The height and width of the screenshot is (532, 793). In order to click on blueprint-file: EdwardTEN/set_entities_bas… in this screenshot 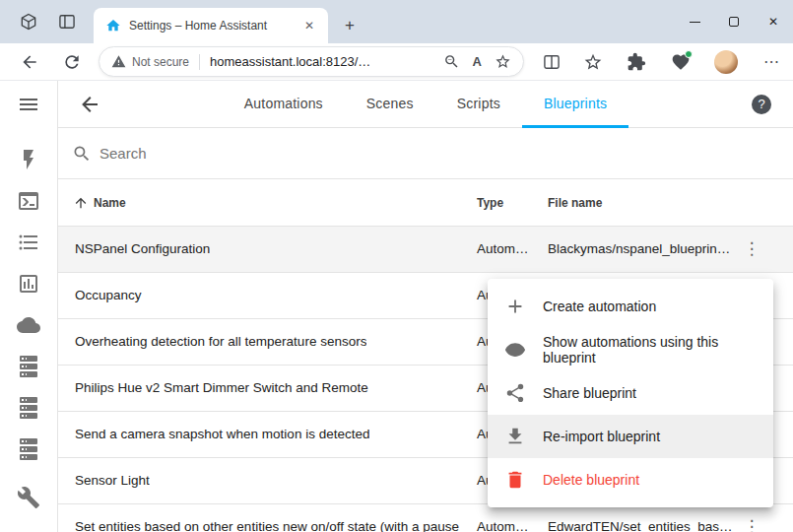, I will do `click(654, 518)`.